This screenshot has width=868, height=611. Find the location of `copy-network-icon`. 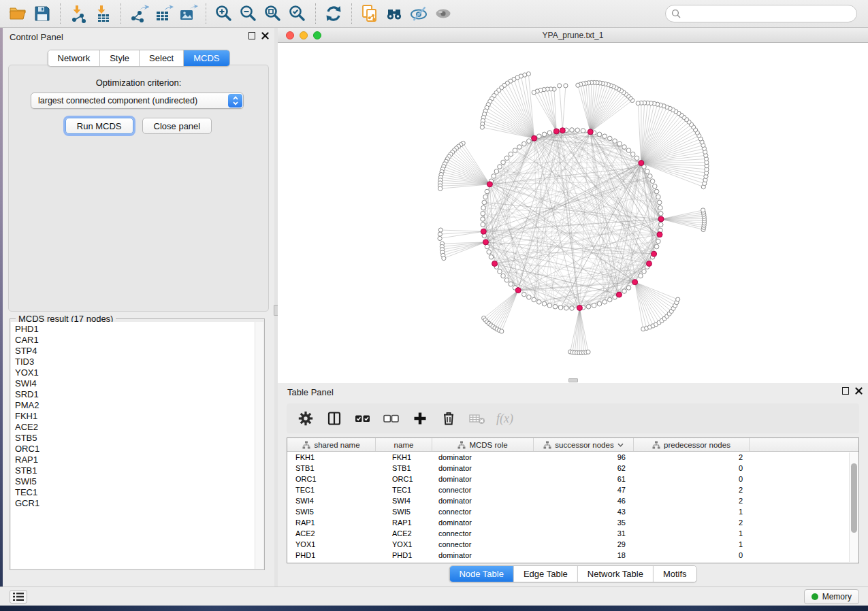

copy-network-icon is located at coordinates (370, 14).